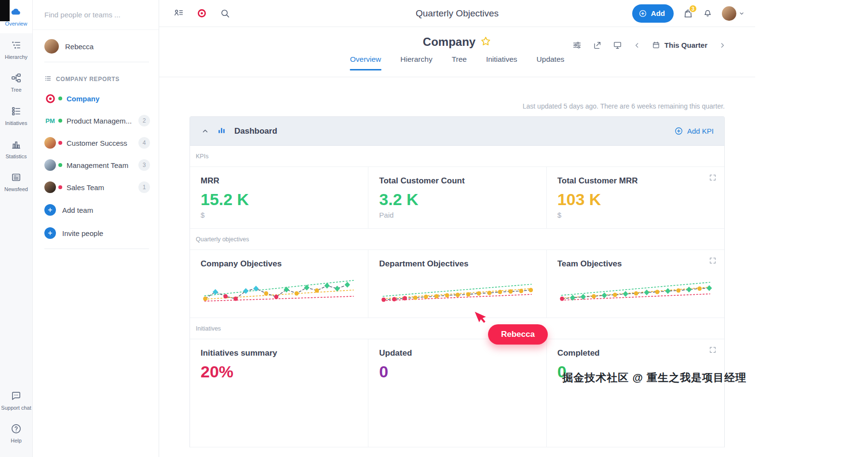  Describe the element at coordinates (279, 393) in the screenshot. I see `card-initiatives-summary: Initiatives summary 20%` at that location.